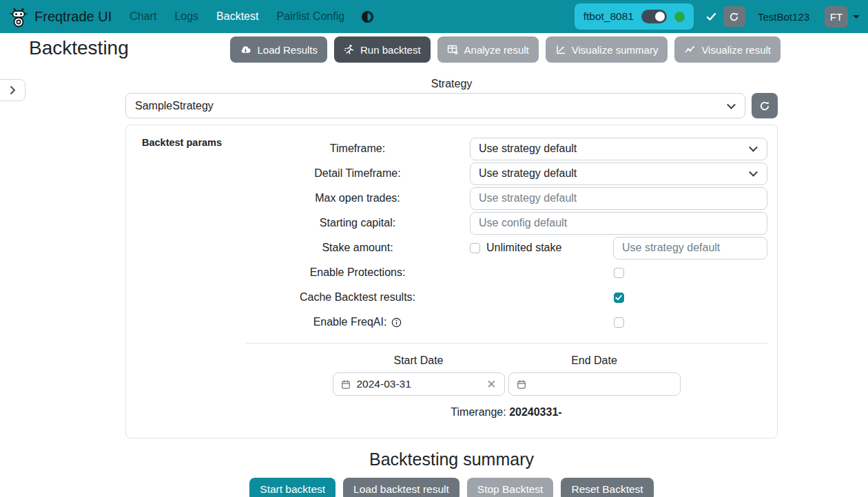 Image resolution: width=868 pixels, height=497 pixels. What do you see at coordinates (506, 297) in the screenshot?
I see `cache-backtest-results-row: Cache Backtest results:` at bounding box center [506, 297].